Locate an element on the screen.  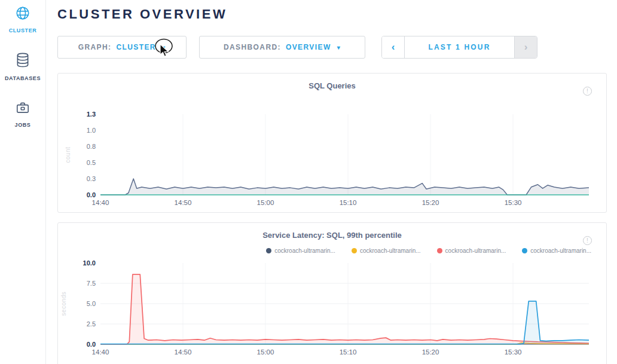
y-axis-unit: count is located at coordinates (68, 154).